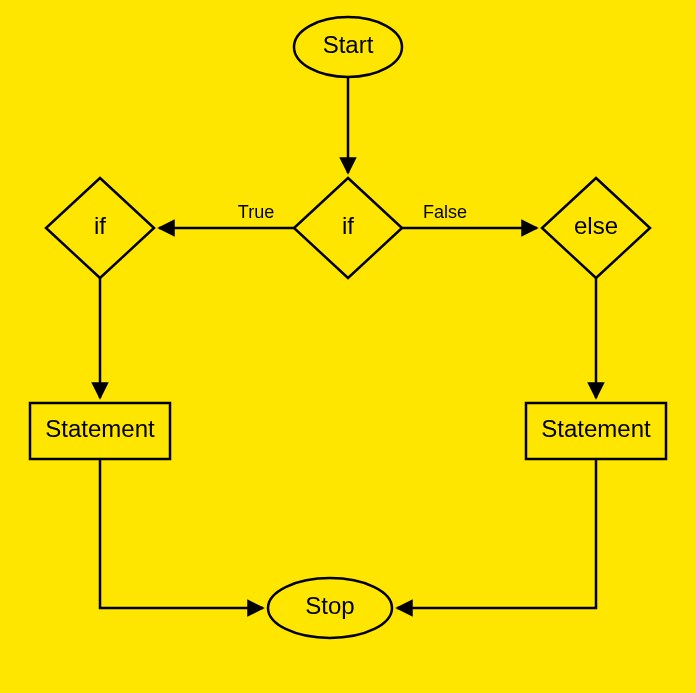 The height and width of the screenshot is (693, 696). Describe the element at coordinates (445, 212) in the screenshot. I see `edge-label-false: False` at that location.